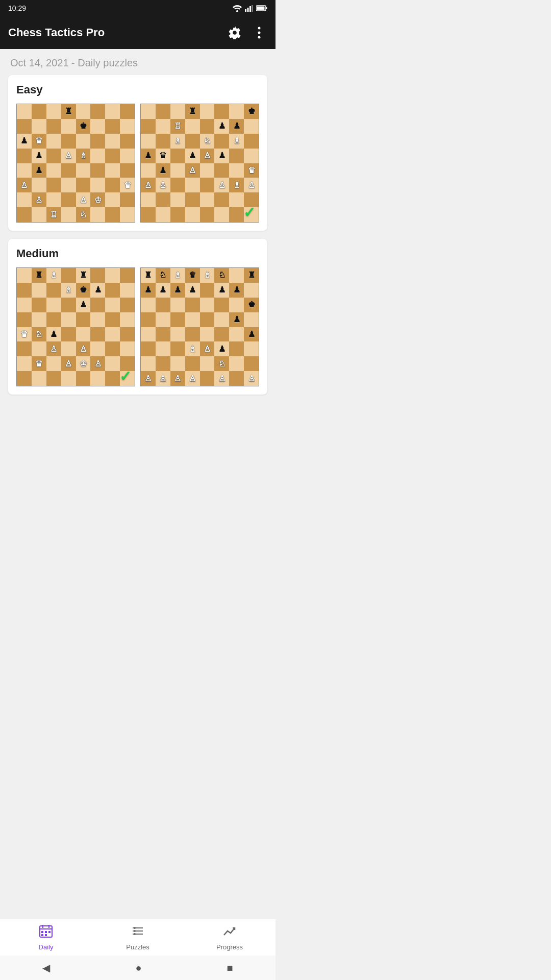 The height and width of the screenshot is (980, 551). What do you see at coordinates (76, 327) in the screenshot?
I see `medium-puzzle-1: ♜♗♜♗♚♟♟♛♘♟♙♙♛♙♔♙ ✓` at bounding box center [76, 327].